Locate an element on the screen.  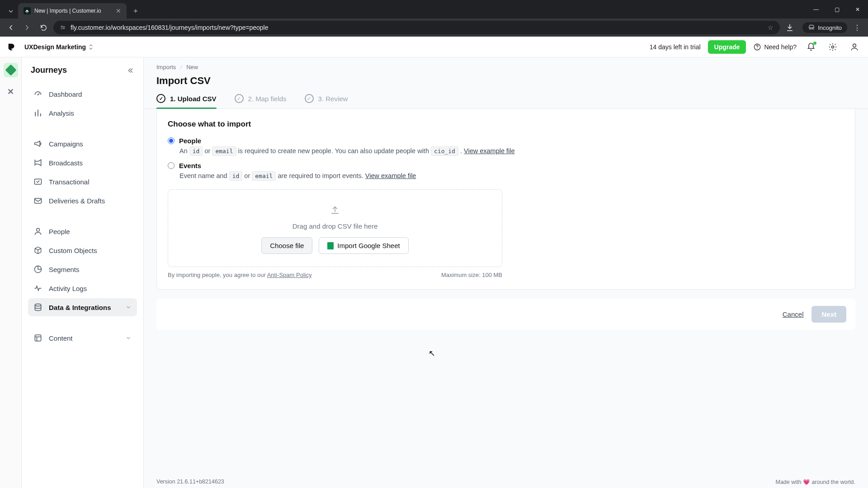
address-bar: fly.customer.io/workspaces/160831/journe… is located at coordinates (417, 28).